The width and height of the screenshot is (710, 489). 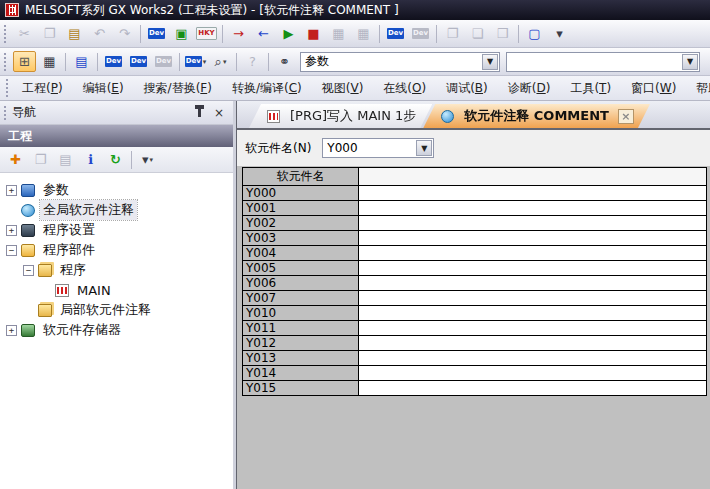 What do you see at coordinates (314, 34) in the screenshot?
I see `monitor-stop-icon: ■` at bounding box center [314, 34].